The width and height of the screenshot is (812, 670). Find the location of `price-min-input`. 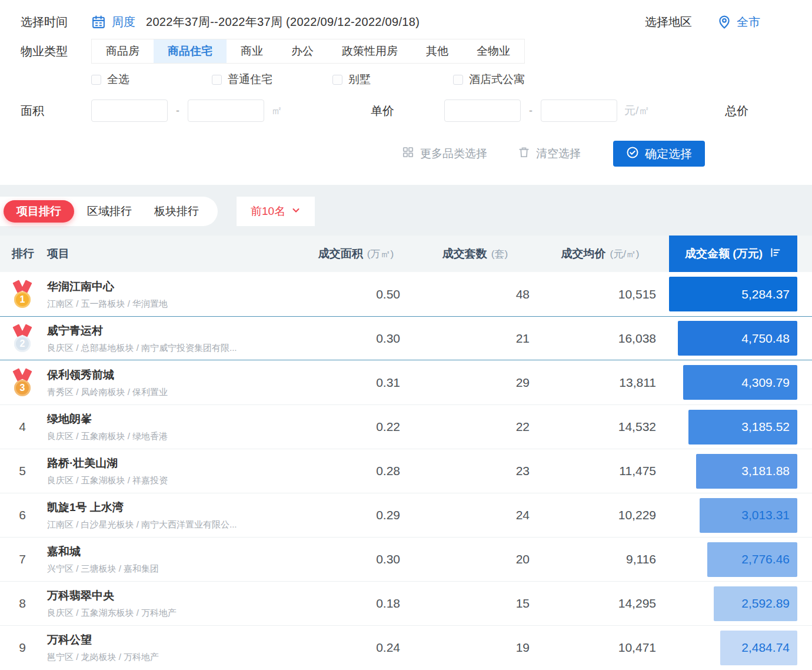

price-min-input is located at coordinates (482, 111).